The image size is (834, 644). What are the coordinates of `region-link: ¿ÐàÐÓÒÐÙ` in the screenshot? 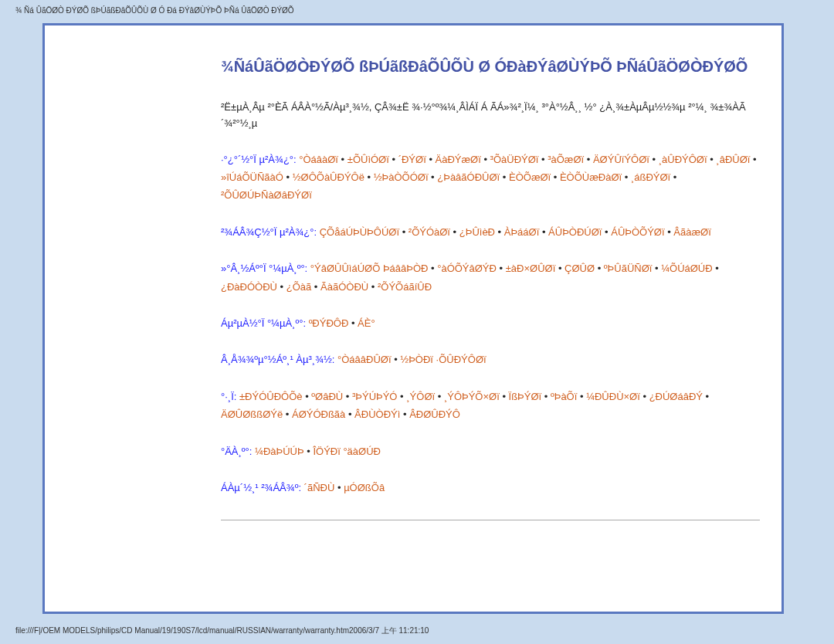 It's located at (249, 287).